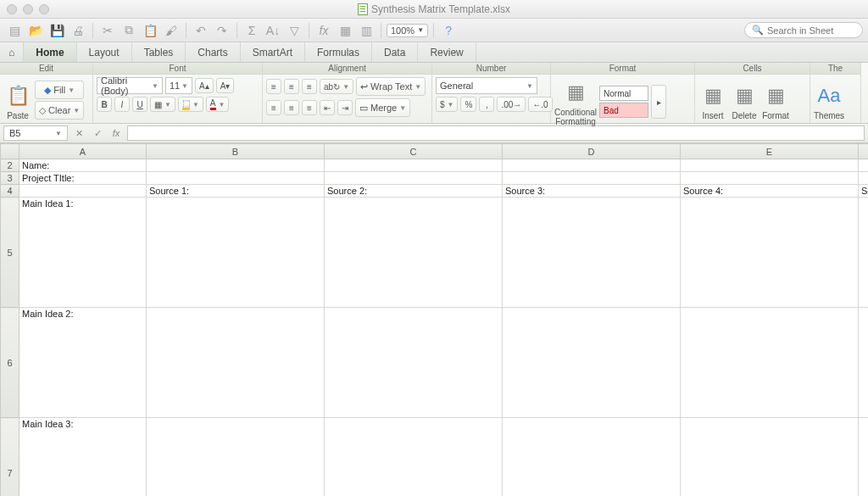 Image resolution: width=868 pixels, height=496 pixels. I want to click on cell-C2, so click(414, 166).